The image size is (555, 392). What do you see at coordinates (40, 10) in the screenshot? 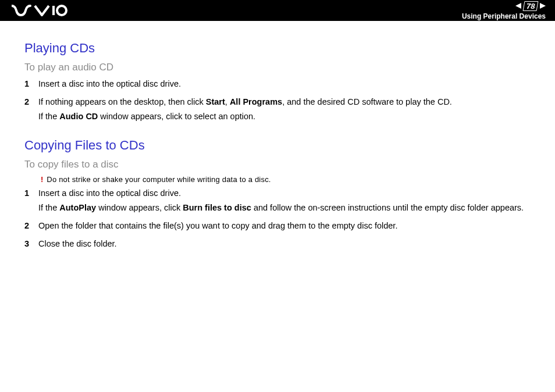
I see `vaio-logo` at bounding box center [40, 10].